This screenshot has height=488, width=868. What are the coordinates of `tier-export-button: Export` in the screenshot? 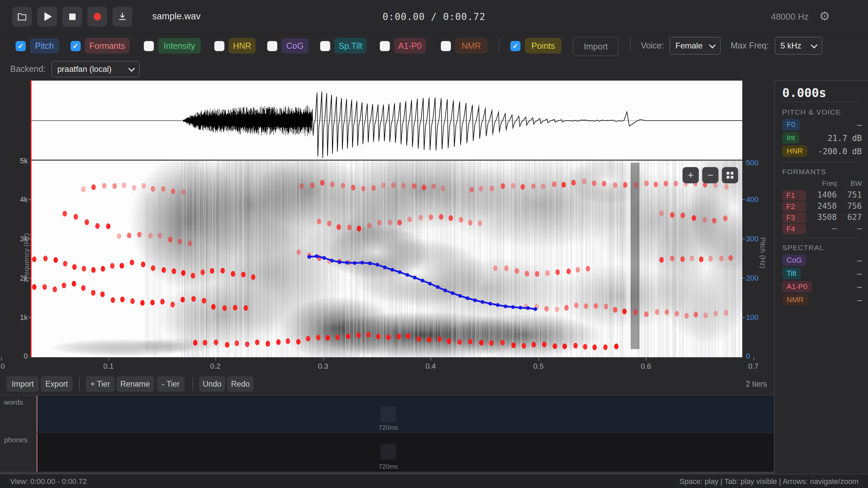 It's located at (57, 384).